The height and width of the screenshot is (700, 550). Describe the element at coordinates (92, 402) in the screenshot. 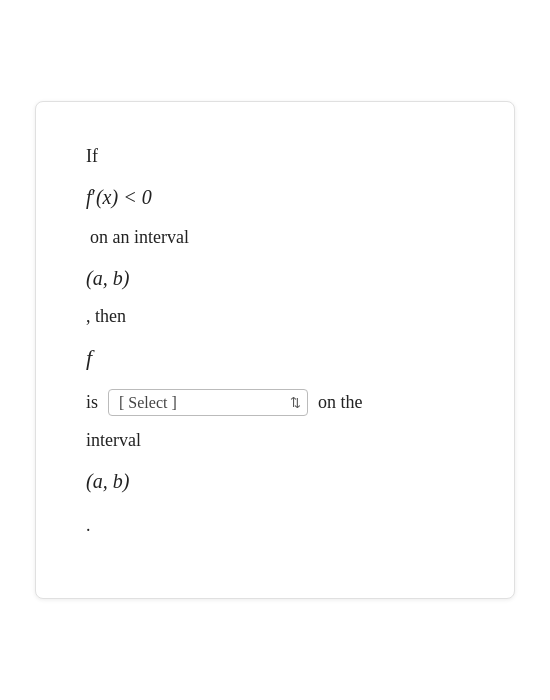

I see `is-label: is` at that location.